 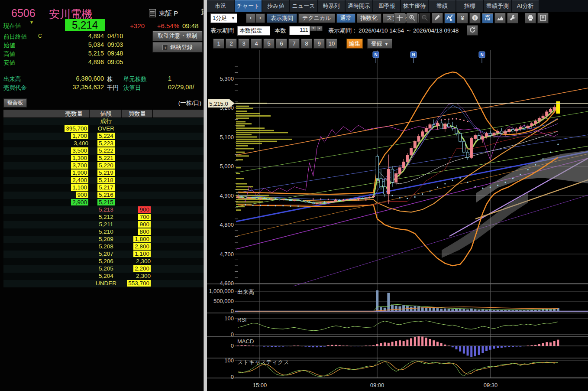 What do you see at coordinates (224, 18) in the screenshot?
I see `interval-select: 1分足▼` at bounding box center [224, 18].